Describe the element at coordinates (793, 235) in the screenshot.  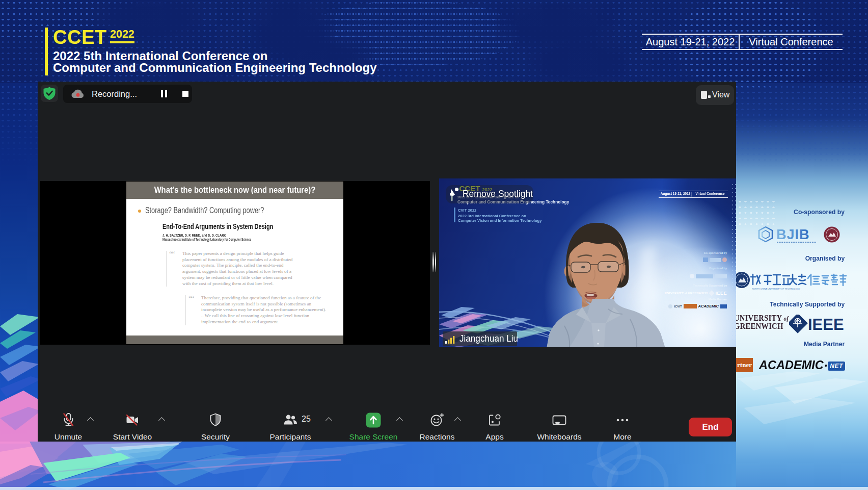
I see `svg-text: BJIB` at that location.